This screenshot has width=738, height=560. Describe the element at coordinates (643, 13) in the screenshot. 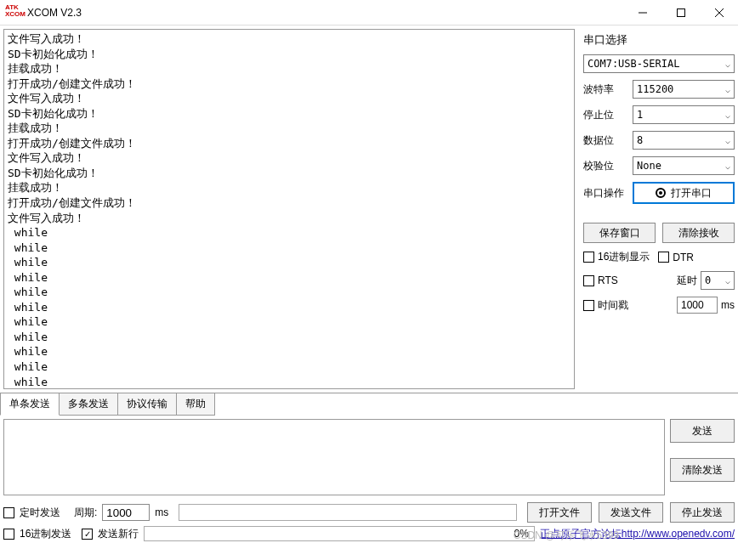

I see `minimize-button` at that location.